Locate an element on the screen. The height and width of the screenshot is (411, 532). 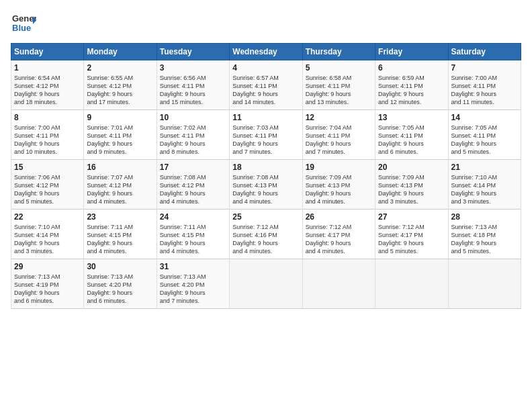
day-content: Sunrise: 7:13 AM Sunset: 4:20 PM Dayligh… is located at coordinates (120, 289).